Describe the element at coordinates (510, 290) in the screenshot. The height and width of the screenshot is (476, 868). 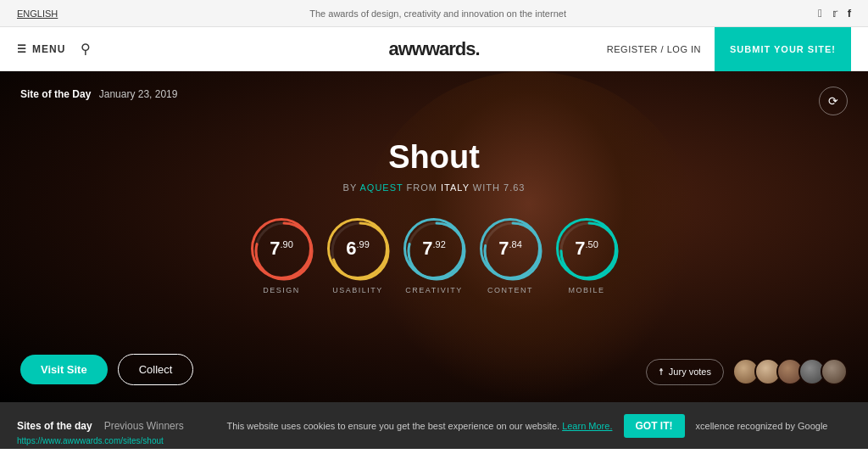
I see `score-label-content: CONTENT` at that location.